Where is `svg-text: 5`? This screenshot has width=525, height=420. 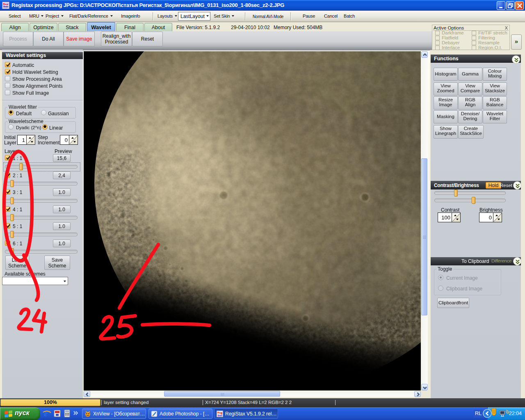
svg-text: 5 is located at coordinates (221, 413).